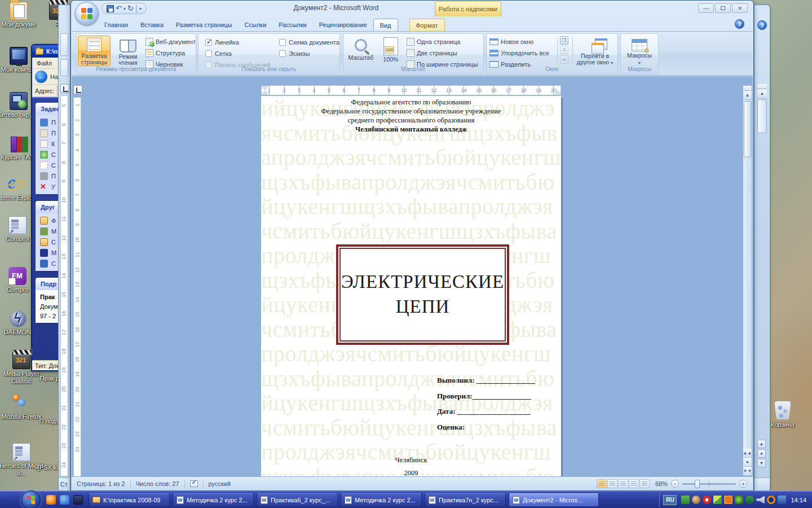 Image resolution: width=812 pixels, height=508 pixels. I want to click on qat-customize-icon: ▾, so click(140, 9).